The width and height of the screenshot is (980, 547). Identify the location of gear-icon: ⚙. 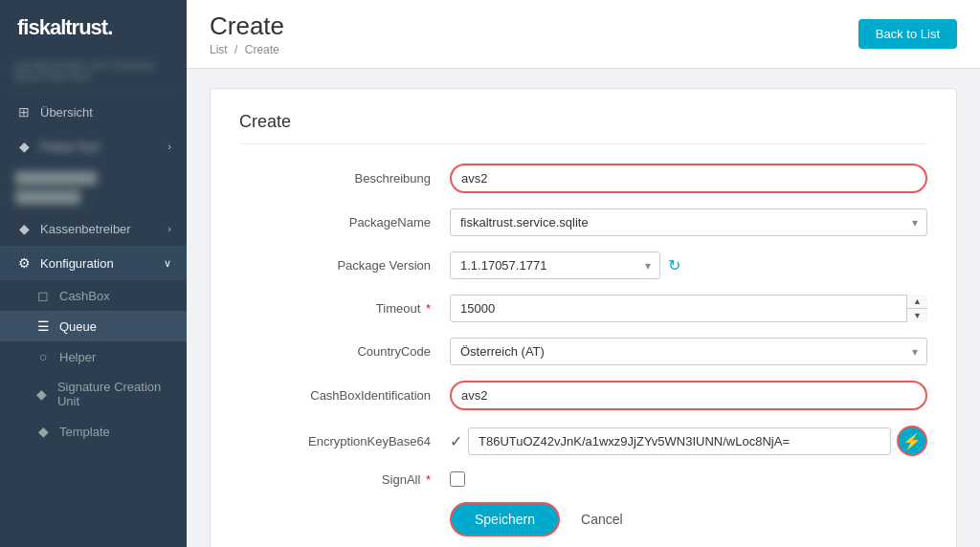
(24, 263).